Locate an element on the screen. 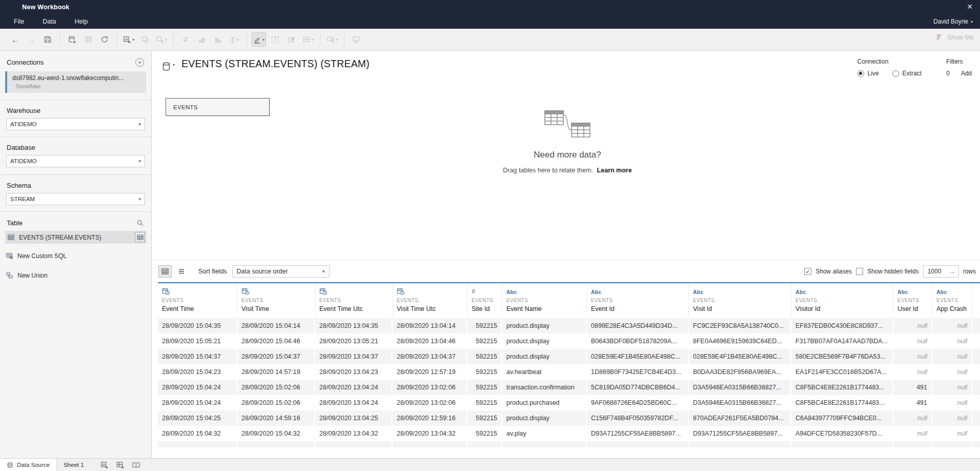 The width and height of the screenshot is (980, 471). table-cell: 28/09/2020 13:04:24 is located at coordinates (354, 387).